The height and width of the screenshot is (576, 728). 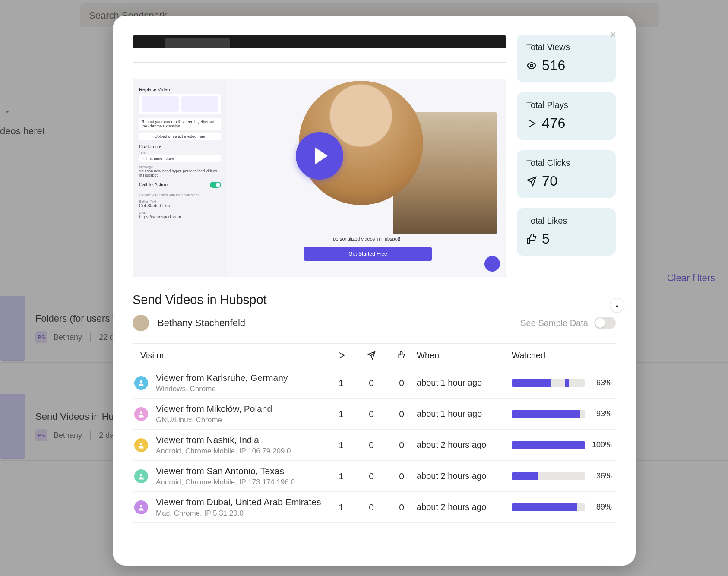 I want to click on visitor-meta: Windows, Chrome, so click(x=222, y=389).